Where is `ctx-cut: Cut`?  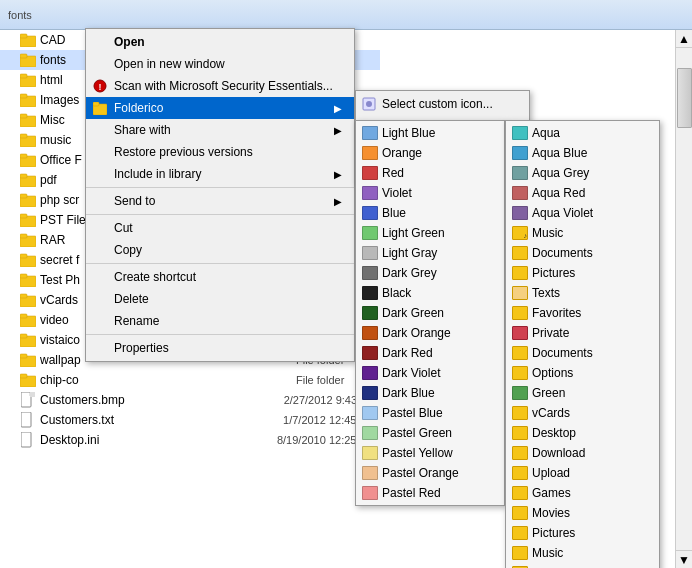
ctx-cut: Cut is located at coordinates (220, 228).